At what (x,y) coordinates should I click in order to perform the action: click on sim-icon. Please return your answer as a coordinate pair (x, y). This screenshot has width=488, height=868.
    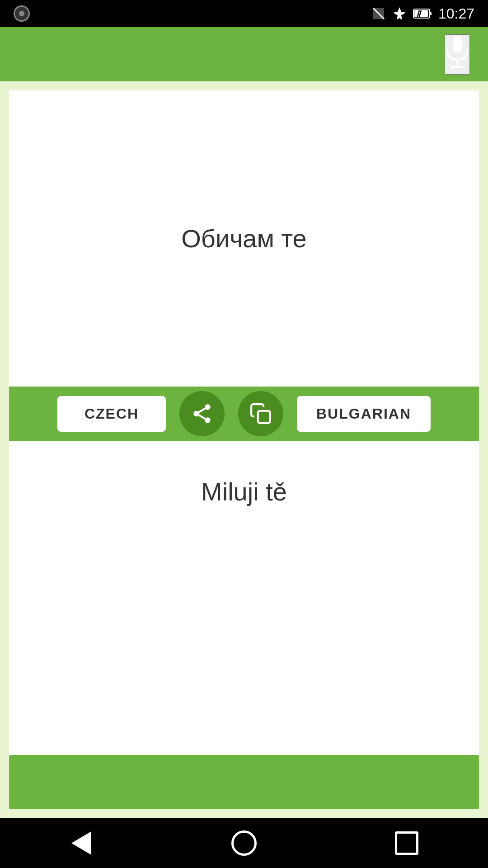
    Looking at the image, I should click on (379, 14).